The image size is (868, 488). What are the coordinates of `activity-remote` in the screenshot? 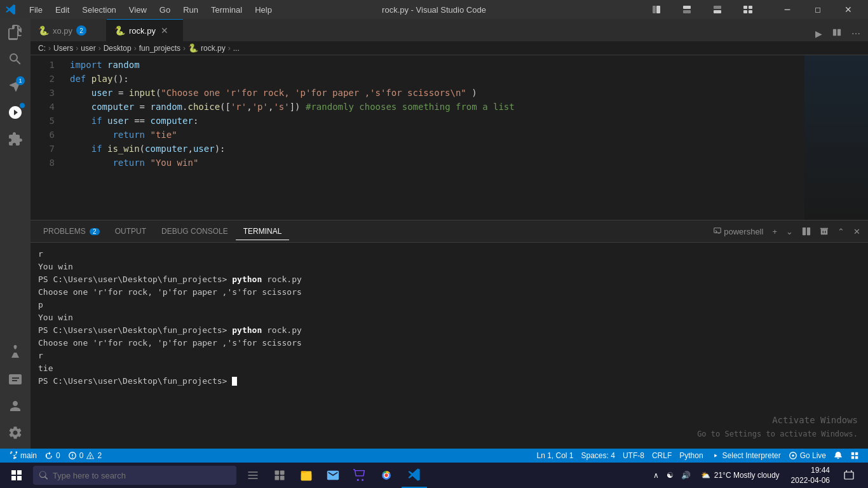 It's located at (15, 379).